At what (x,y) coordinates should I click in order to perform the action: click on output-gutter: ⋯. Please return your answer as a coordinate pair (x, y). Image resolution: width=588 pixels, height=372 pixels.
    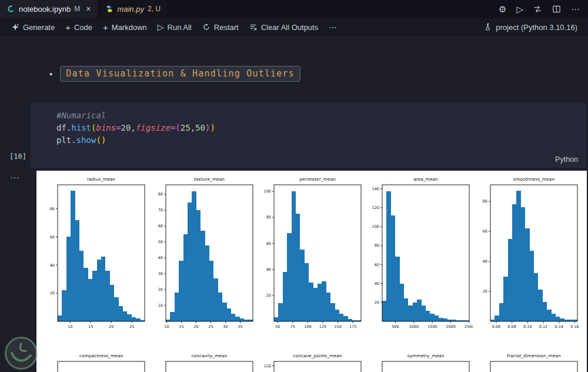
    Looking at the image, I should click on (18, 271).